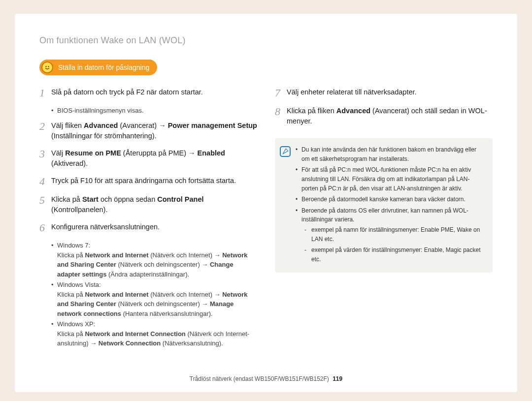 The height and width of the screenshot is (401, 532). I want to click on step-number: 6, so click(45, 228).